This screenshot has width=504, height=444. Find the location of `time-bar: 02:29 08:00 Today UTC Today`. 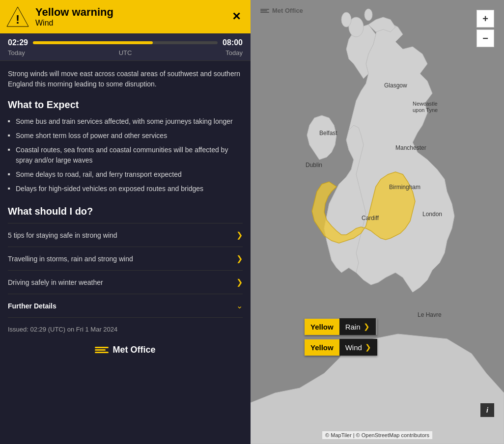

time-bar: 02:29 08:00 Today UTC Today is located at coordinates (125, 47).